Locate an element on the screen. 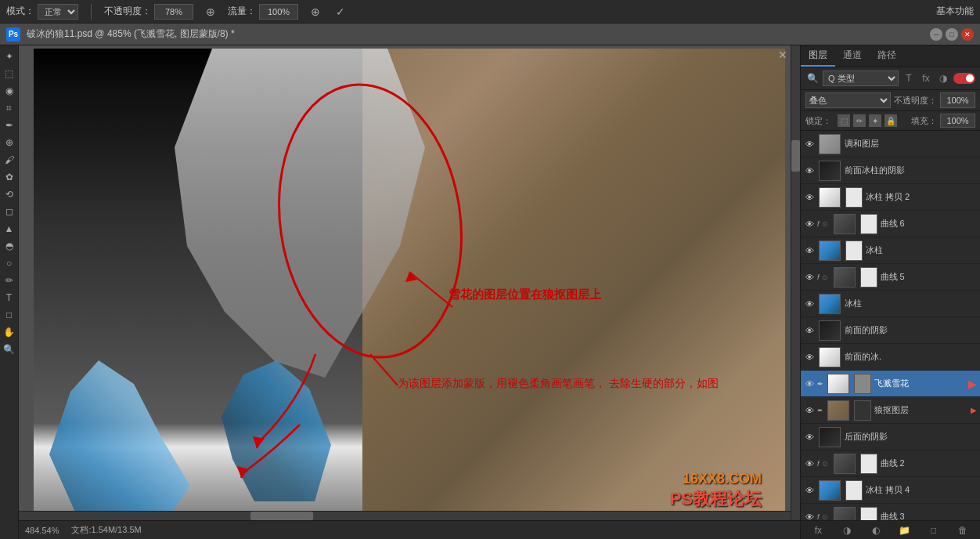 Image resolution: width=980 pixels, height=539 pixels. layer-item-ice-front: 👁 前面的冰. is located at coordinates (891, 357).